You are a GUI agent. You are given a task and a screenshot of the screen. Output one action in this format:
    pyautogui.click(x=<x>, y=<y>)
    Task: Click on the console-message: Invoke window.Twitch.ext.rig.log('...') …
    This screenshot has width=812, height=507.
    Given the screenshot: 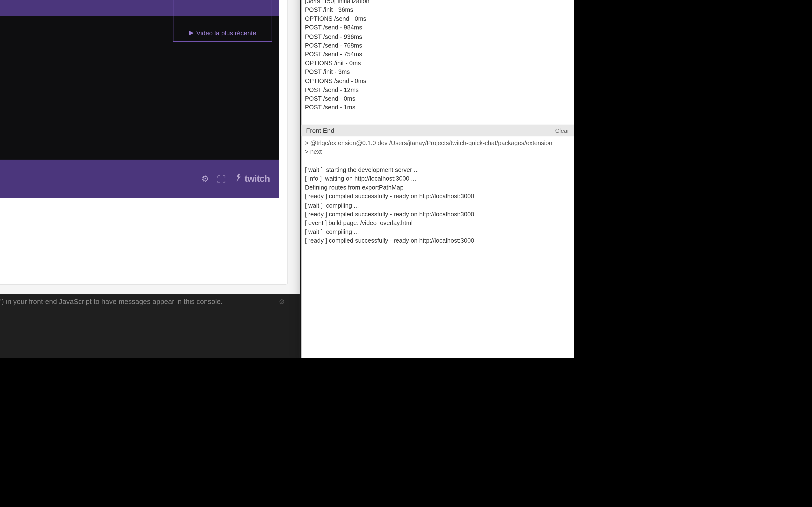 What is the action you would take?
    pyautogui.click(x=111, y=302)
    